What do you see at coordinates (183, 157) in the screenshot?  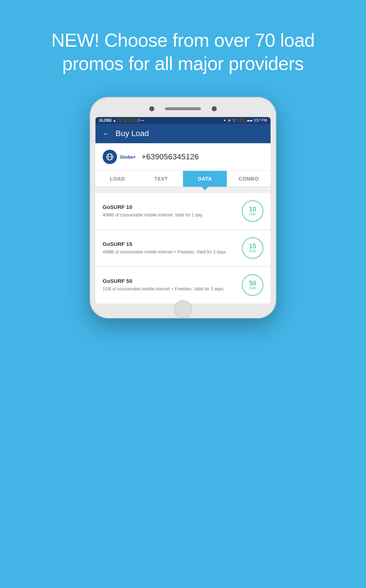 I see `phone-number-row: Globe+ +639056345126` at bounding box center [183, 157].